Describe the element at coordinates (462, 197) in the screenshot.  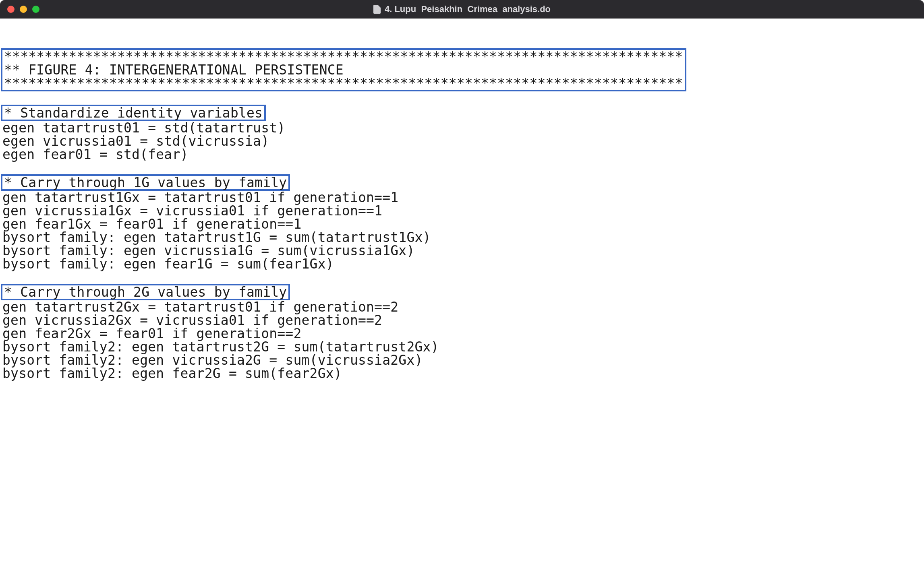
I see `code-line: gen tatartrust1Gx = tatartrust01 if gene…` at that location.